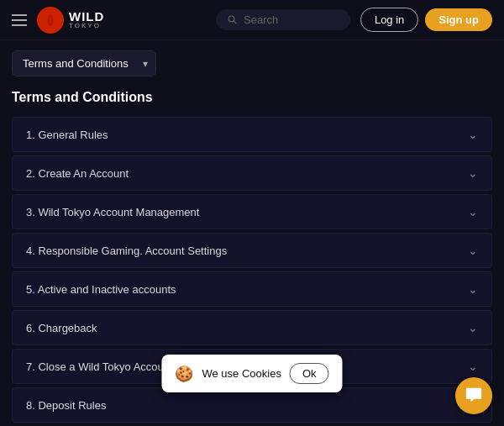  I want to click on accordion-label: 7. Close a Wild Tokyo Account, so click(99, 366).